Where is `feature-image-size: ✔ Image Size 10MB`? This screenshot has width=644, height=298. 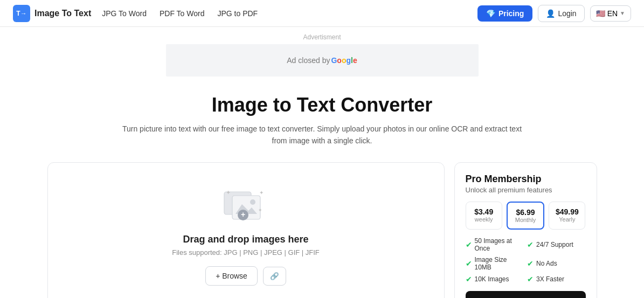
feature-image-size: ✔ Image Size 10MB is located at coordinates (495, 264).